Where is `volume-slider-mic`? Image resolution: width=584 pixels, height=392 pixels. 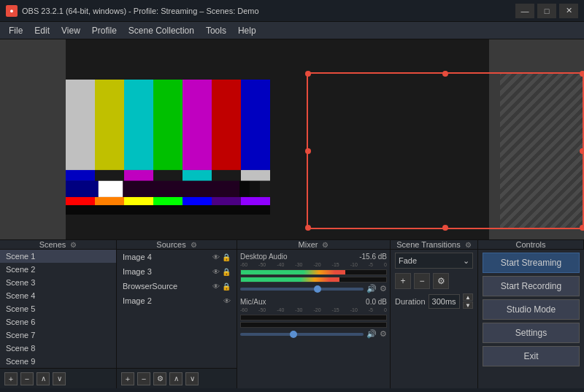 volume-slider-mic is located at coordinates (302, 334).